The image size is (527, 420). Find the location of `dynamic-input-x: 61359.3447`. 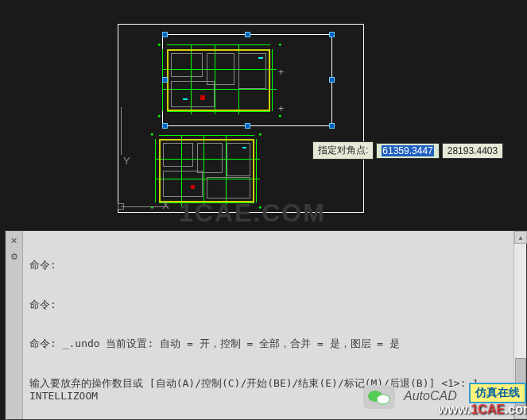

dynamic-input-x: 61359.3447 is located at coordinates (407, 151).